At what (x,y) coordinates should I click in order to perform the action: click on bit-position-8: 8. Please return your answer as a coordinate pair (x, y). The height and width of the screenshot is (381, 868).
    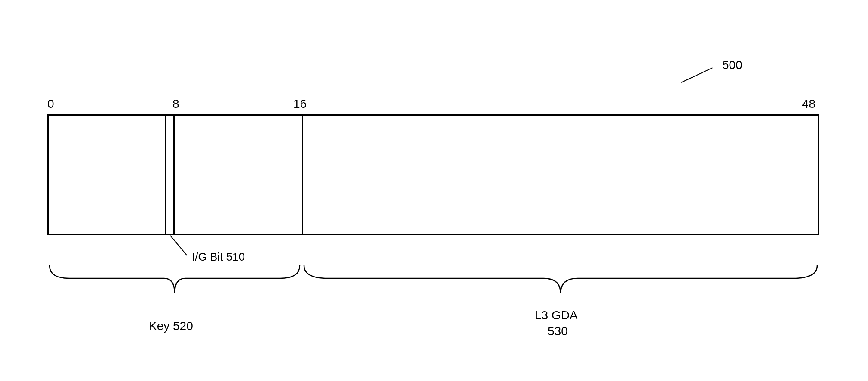
    Looking at the image, I should click on (176, 104).